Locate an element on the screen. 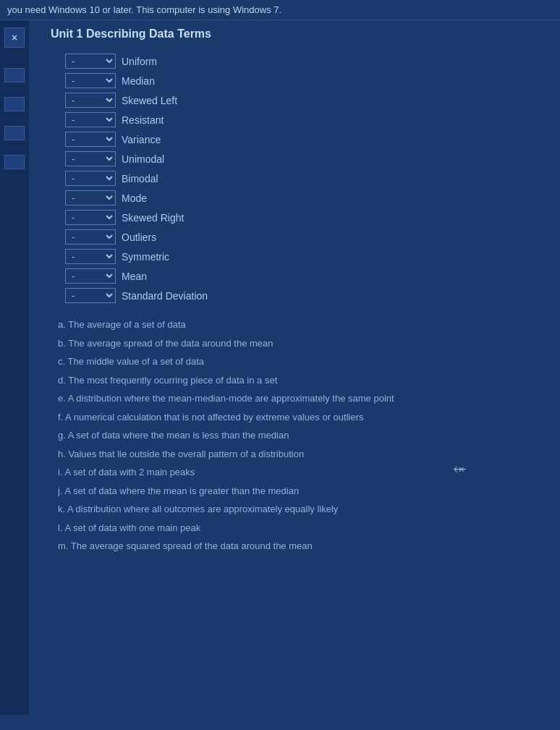  dropdown-select-9: -abcdefghijklm is located at coordinates (90, 217).